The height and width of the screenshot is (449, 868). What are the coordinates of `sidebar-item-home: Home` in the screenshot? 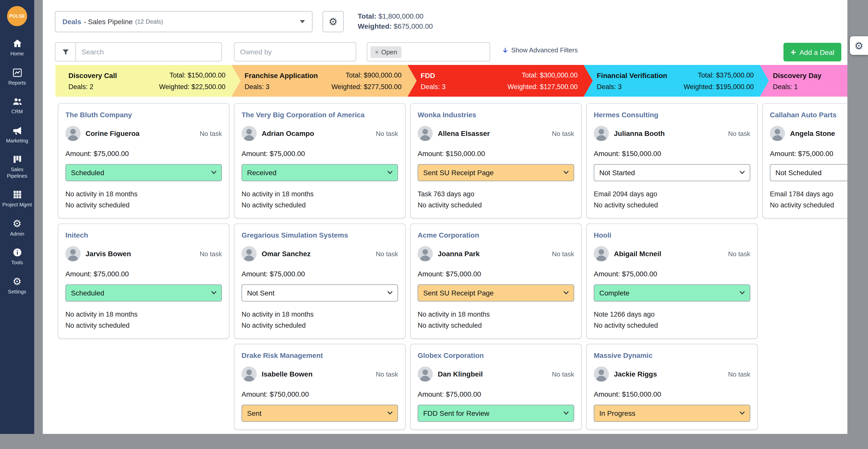 It's located at (17, 48).